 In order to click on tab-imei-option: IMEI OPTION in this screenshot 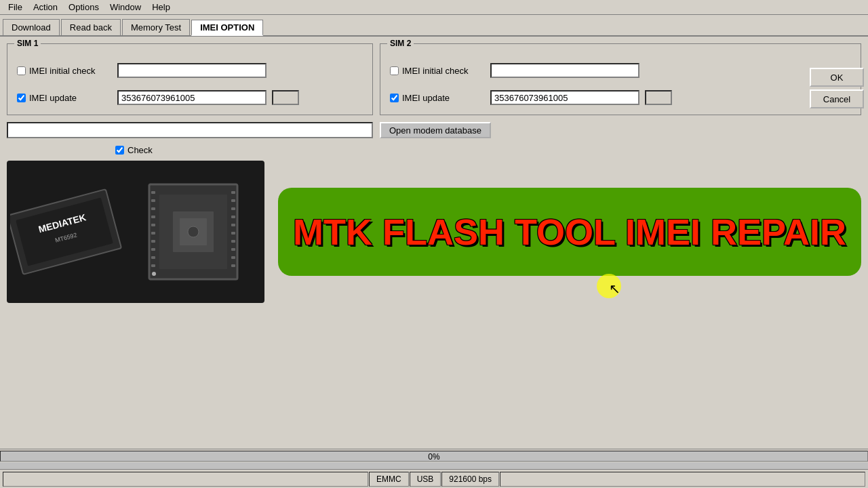, I will do `click(227, 28)`.